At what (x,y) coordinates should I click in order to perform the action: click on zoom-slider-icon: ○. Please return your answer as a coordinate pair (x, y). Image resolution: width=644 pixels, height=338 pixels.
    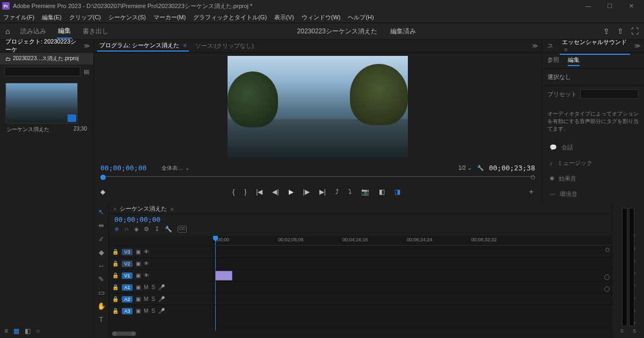
    Looking at the image, I should click on (38, 331).